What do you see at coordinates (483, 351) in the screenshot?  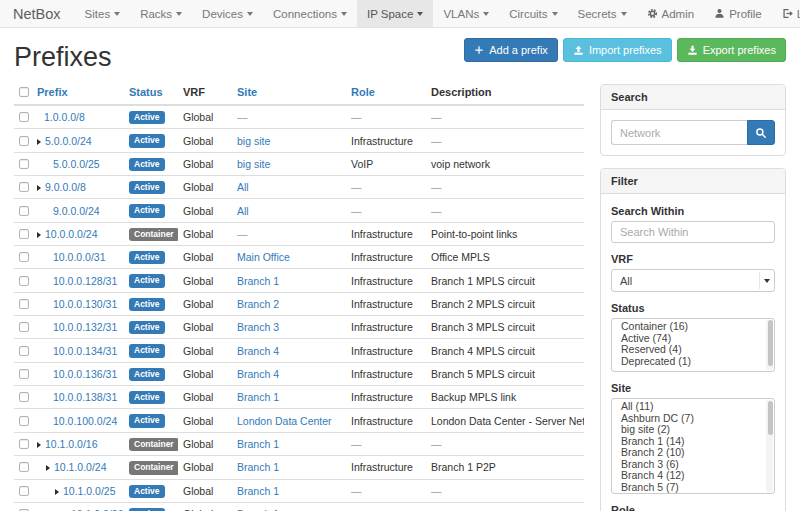 I see `description-cell: Branch 4 MPLS circuit` at bounding box center [483, 351].